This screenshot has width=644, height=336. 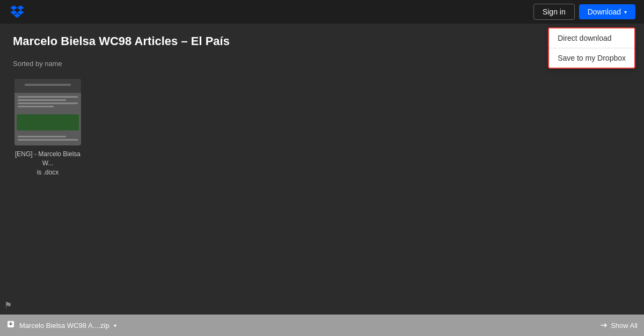 I want to click on list-item: [ENG] - Marcelo Bielsa W... is .docx, so click(x=48, y=128).